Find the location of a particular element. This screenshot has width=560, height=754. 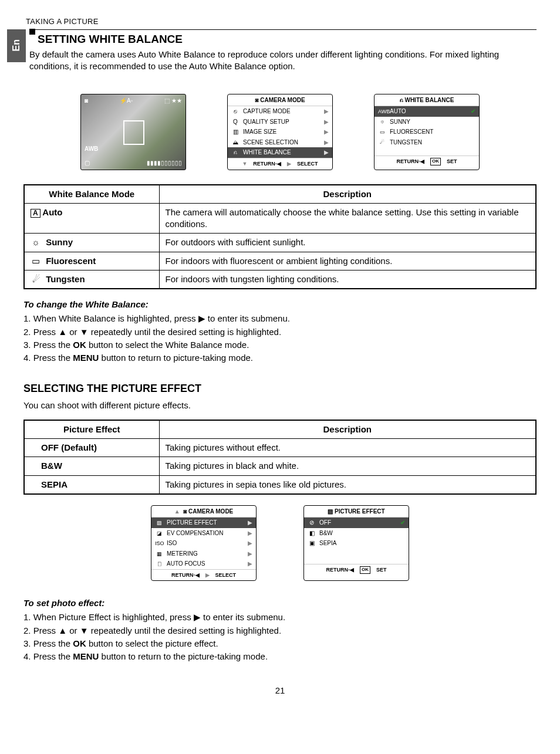

mode-label: B&W is located at coordinates (52, 466).